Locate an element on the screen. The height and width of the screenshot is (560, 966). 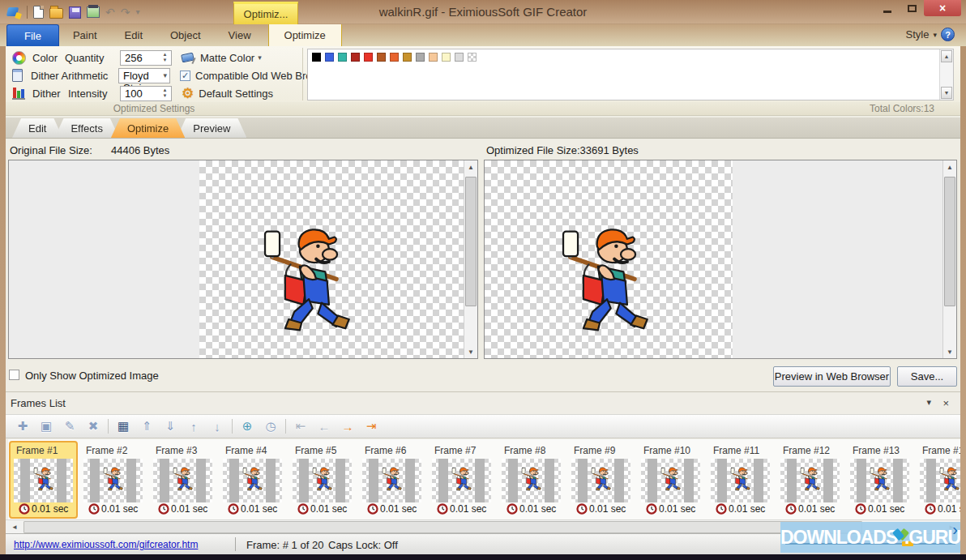
delay-clock-icon: ◷ is located at coordinates (271, 426).